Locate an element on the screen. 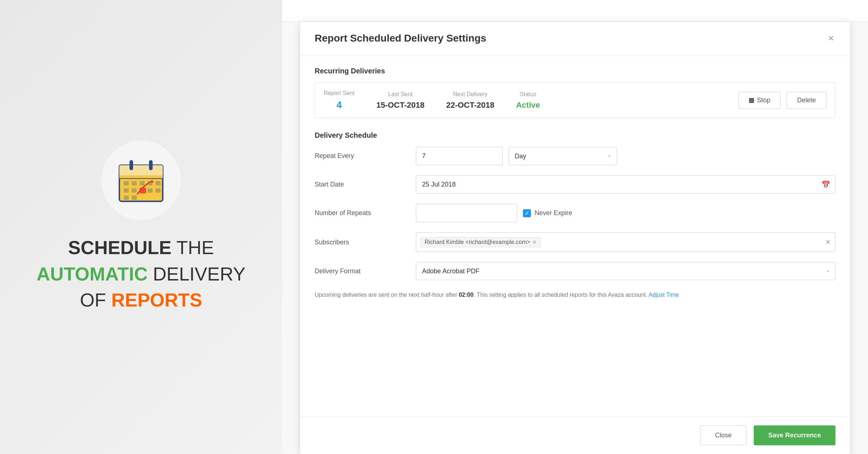 The image size is (868, 454). subscribers-tag-input: Richard Kimble <richard@example.com> ✕ ✕ is located at coordinates (626, 242).